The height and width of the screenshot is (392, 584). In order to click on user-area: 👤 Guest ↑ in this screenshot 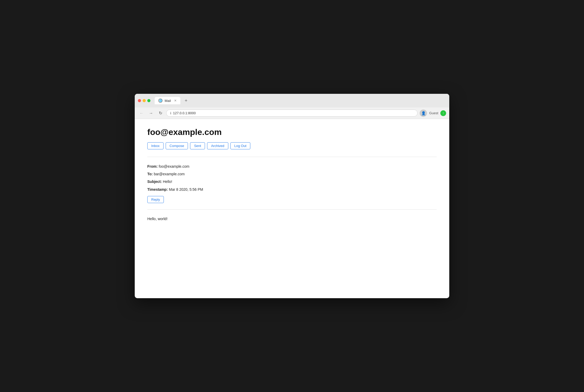, I will do `click(433, 113)`.